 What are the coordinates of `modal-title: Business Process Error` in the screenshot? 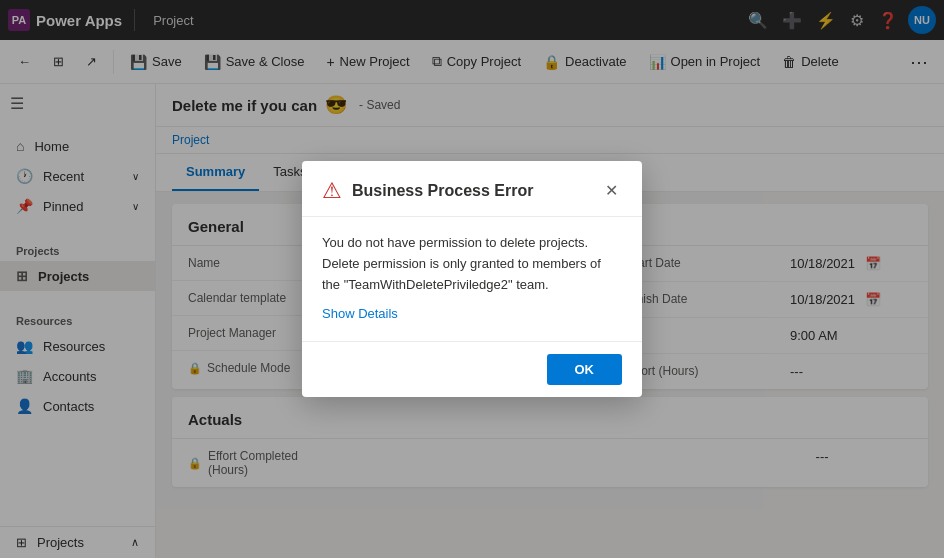 It's located at (472, 191).